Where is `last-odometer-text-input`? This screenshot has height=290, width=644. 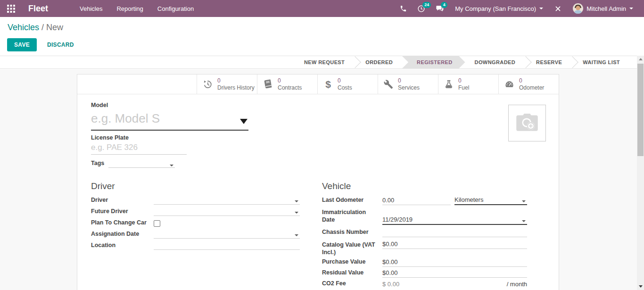
last-odometer-text-input is located at coordinates (417, 200).